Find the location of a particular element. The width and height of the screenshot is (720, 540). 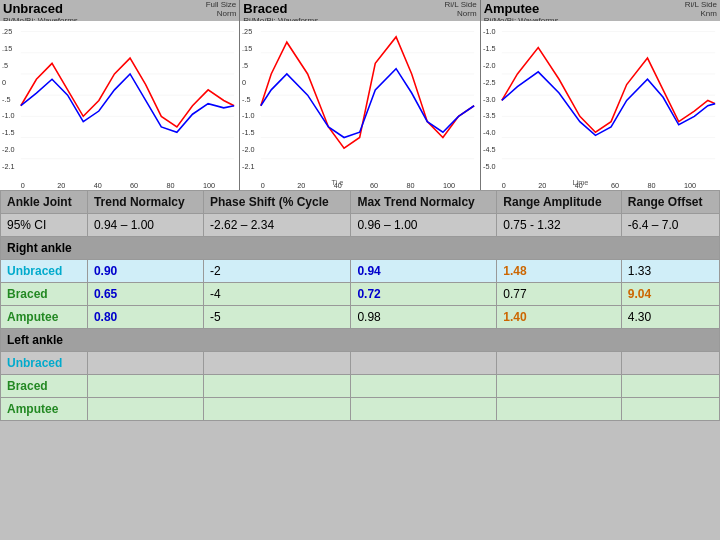

left-braced-val4 is located at coordinates (670, 386).